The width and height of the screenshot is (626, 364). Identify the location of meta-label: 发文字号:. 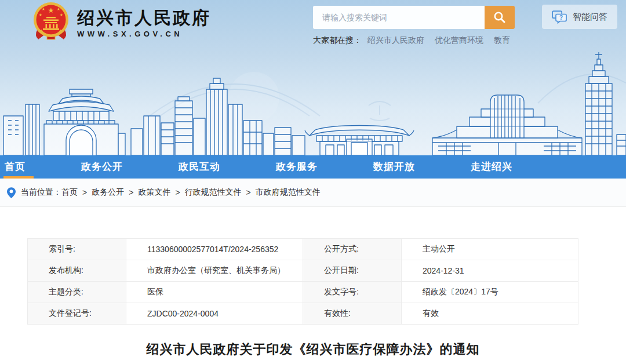
(352, 292).